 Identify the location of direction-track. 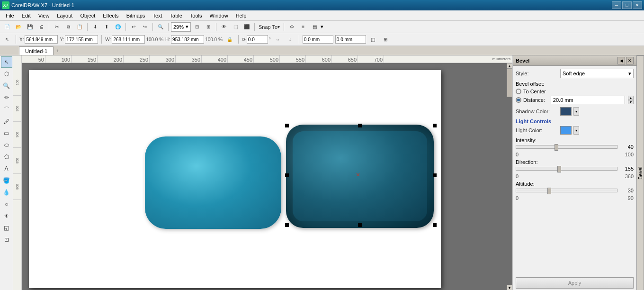
(566, 169).